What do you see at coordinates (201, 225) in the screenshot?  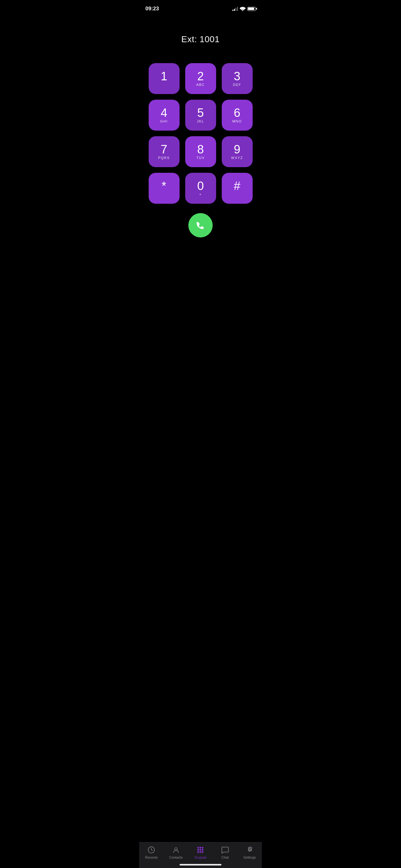 I see `call-button-container` at bounding box center [201, 225].